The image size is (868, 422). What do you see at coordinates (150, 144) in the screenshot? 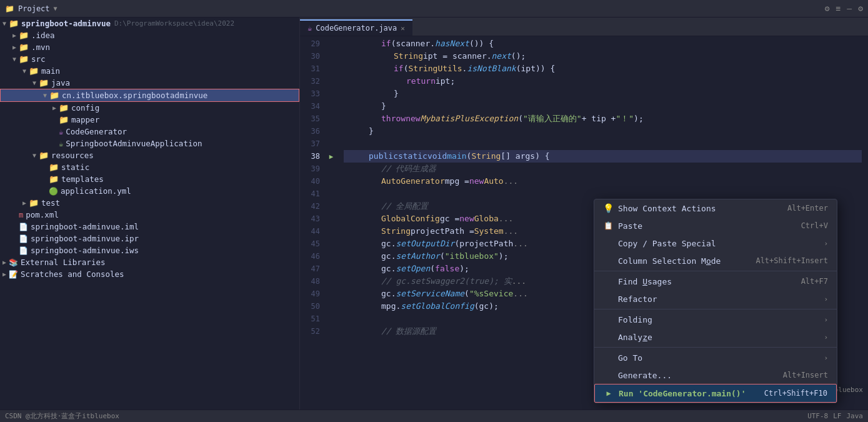
I see `sidebar-item-springboot-app: ☕ SpringbootAdminvueApplication` at bounding box center [150, 144].